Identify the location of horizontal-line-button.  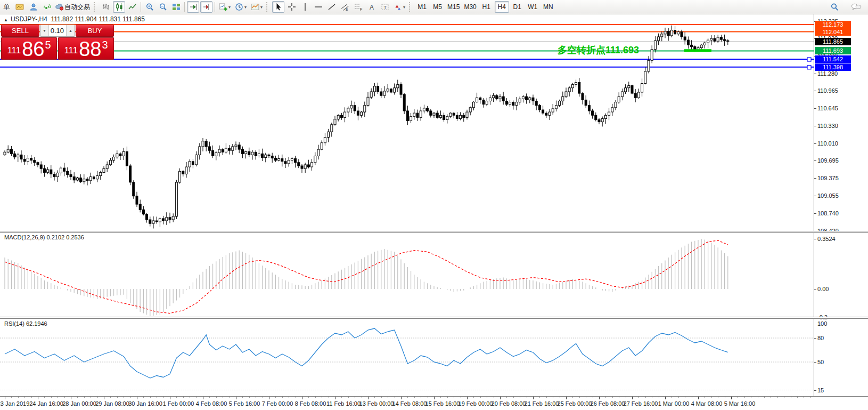
(318, 7).